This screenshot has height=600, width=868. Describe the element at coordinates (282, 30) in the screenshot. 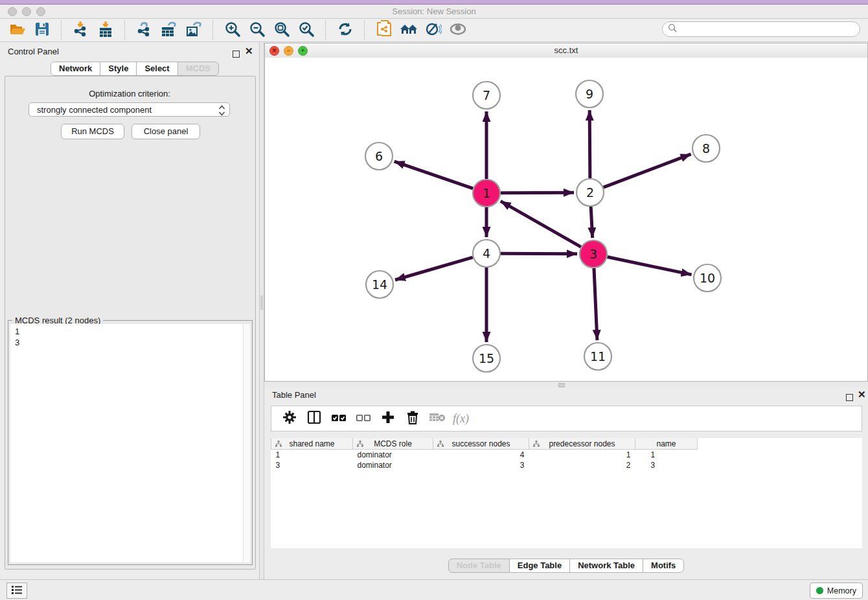

I see `zoom-fit-button` at that location.